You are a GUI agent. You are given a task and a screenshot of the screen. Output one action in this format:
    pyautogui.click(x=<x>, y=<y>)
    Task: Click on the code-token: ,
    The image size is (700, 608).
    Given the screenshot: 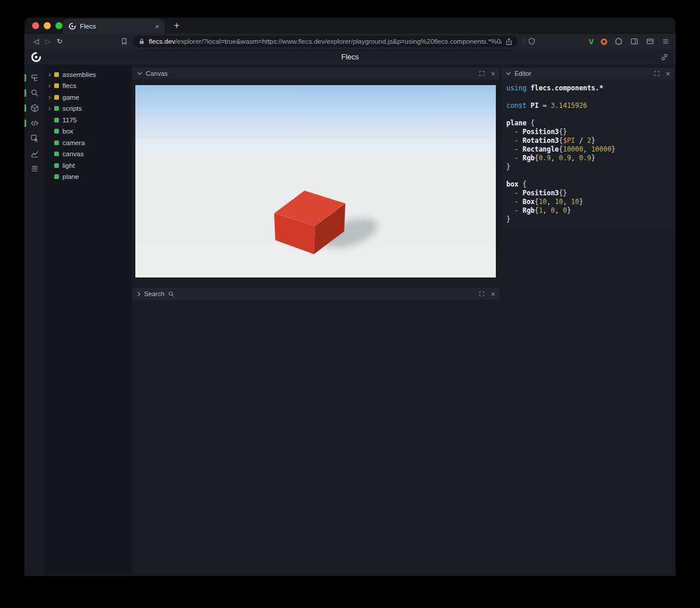 What is the action you would take?
    pyautogui.click(x=567, y=202)
    